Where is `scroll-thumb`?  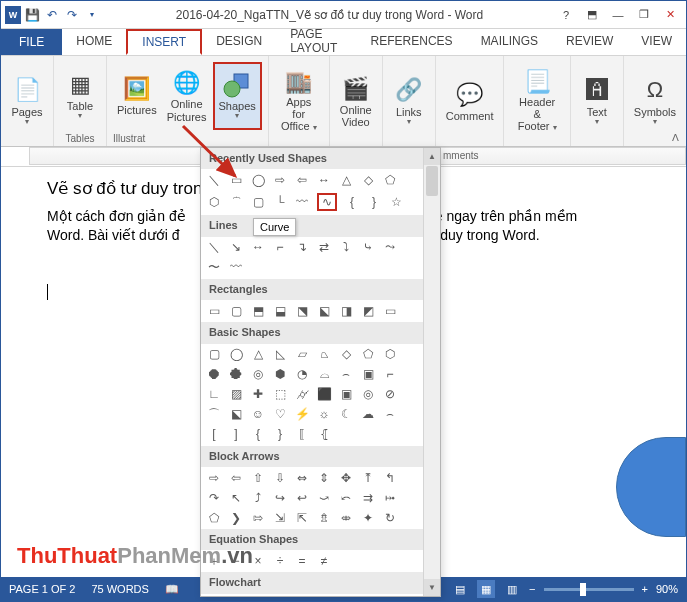
scroll-thumb is located at coordinates (432, 181).